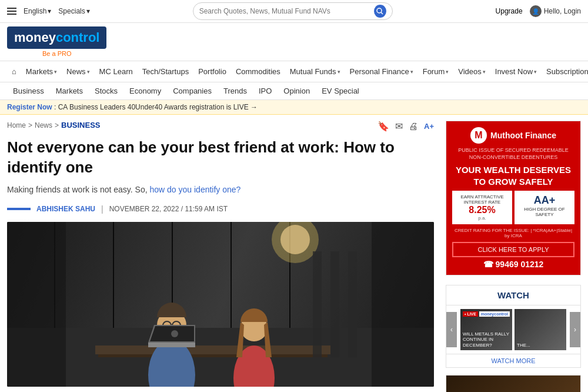 The width and height of the screenshot is (588, 392). I want to click on author-bar-decoration, so click(19, 209).